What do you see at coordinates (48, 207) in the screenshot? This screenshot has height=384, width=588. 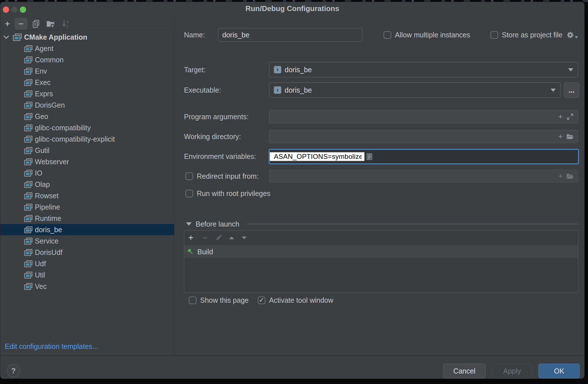 I see `tree-item-label: Pipeline` at bounding box center [48, 207].